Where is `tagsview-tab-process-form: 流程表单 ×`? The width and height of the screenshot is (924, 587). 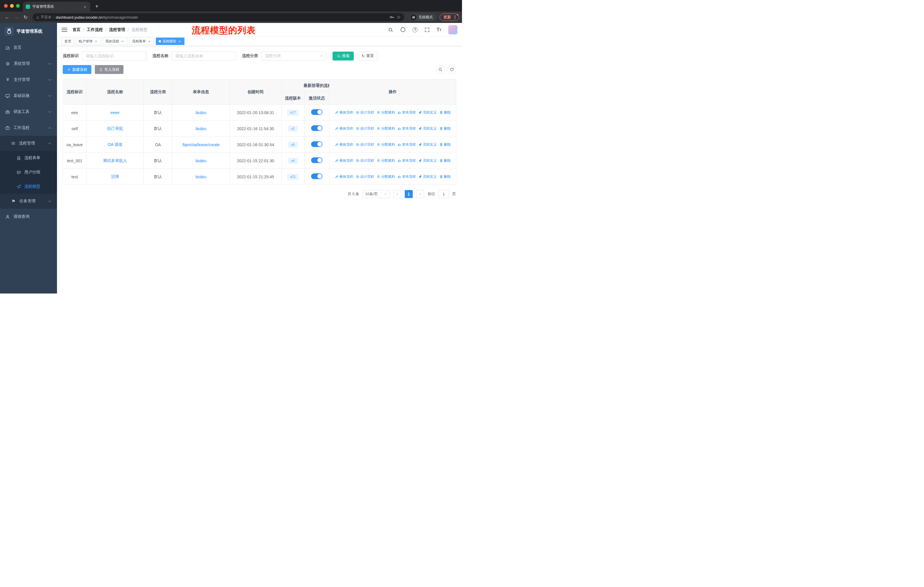
tagsview-tab-process-form: 流程表单 × is located at coordinates (142, 41).